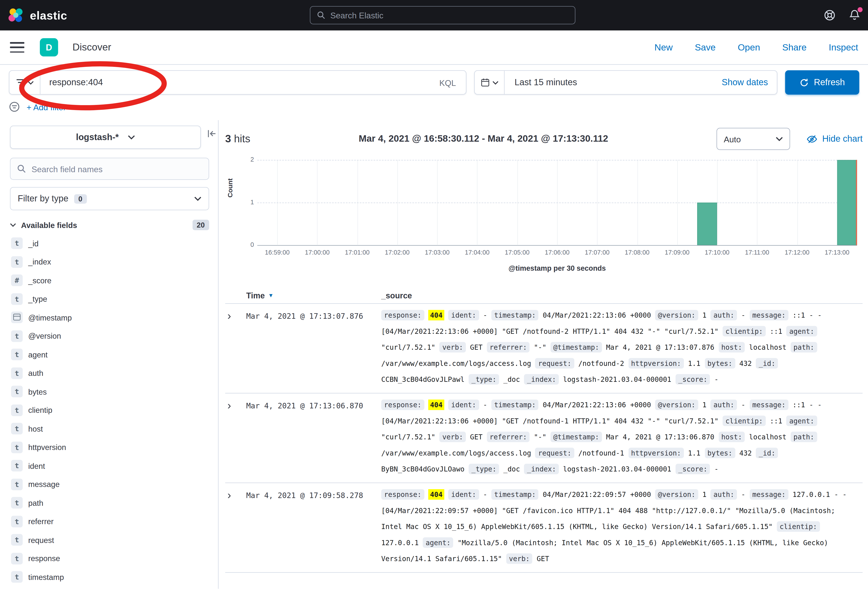 The width and height of the screenshot is (868, 591). I want to click on filter-list-icon, so click(20, 82).